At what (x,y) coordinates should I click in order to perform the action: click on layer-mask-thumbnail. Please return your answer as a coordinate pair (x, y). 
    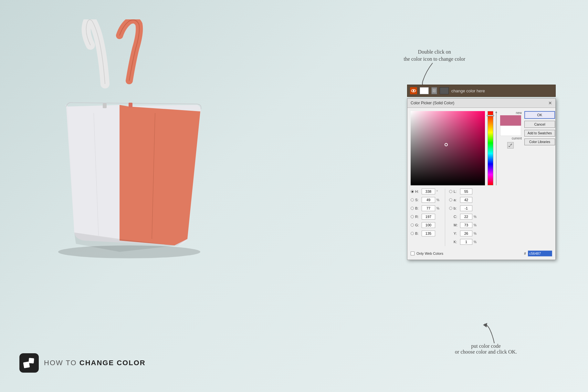
    Looking at the image, I should click on (444, 91).